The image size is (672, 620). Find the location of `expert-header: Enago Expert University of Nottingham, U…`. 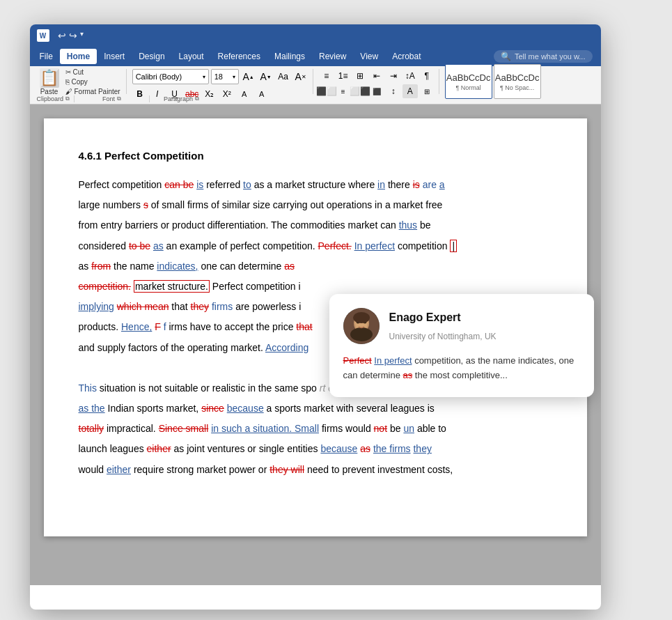

expert-header: Enago Expert University of Nottingham, U… is located at coordinates (462, 326).